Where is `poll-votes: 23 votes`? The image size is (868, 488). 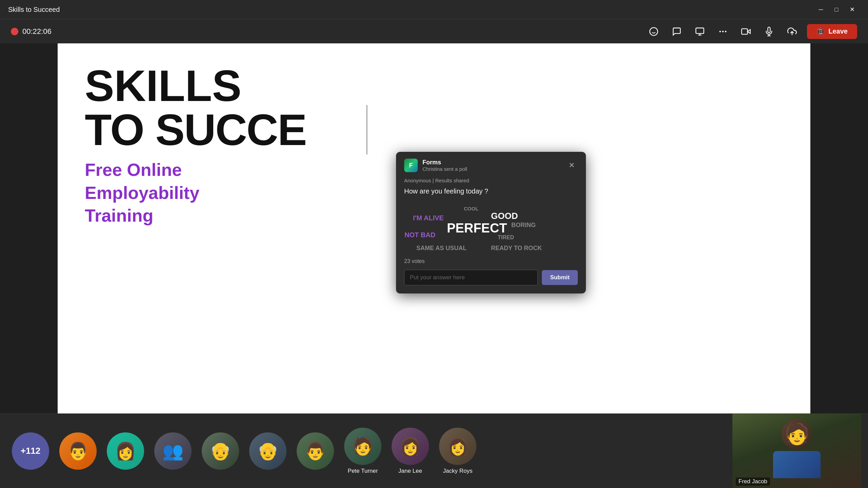 poll-votes: 23 votes is located at coordinates (491, 264).